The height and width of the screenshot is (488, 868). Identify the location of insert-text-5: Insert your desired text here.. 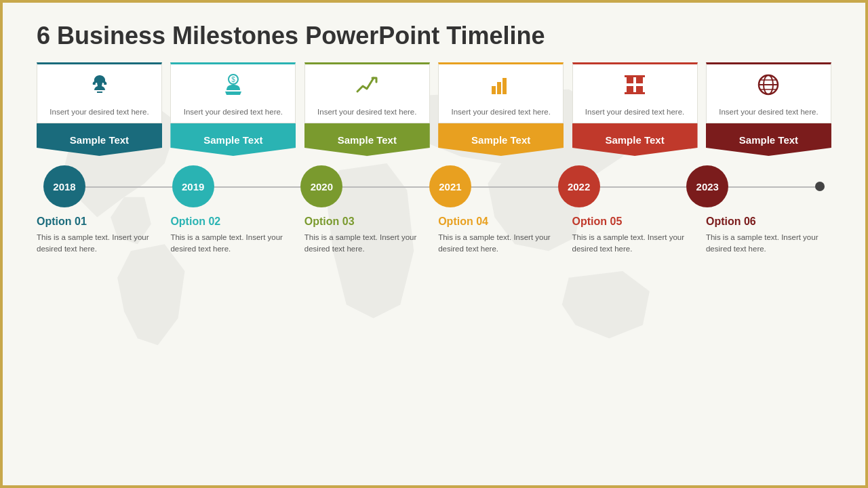
(635, 112).